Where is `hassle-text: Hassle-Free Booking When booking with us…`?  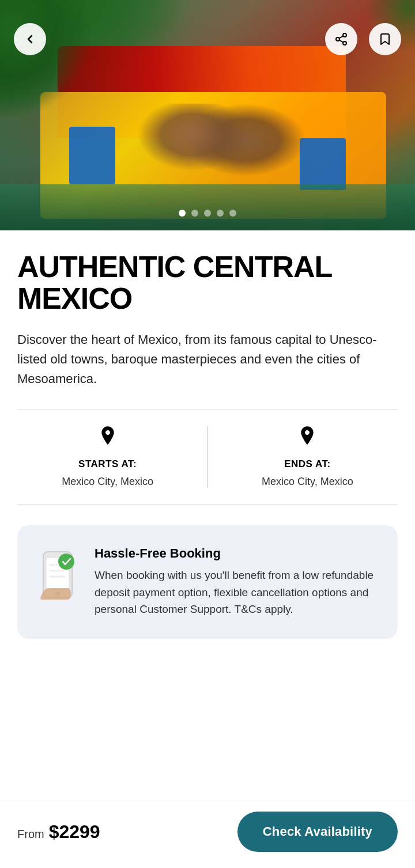
hassle-text: Hassle-Free Booking When booking with us… is located at coordinates (237, 582).